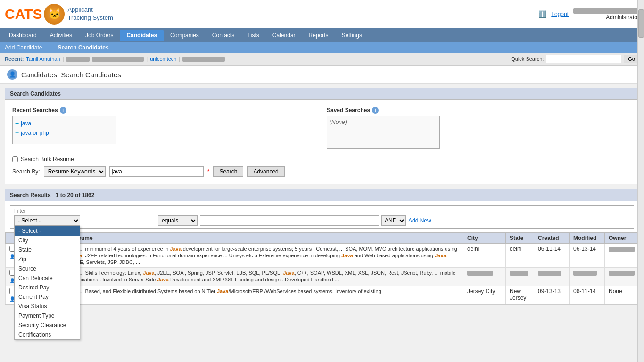 The height and width of the screenshot is (362, 644). What do you see at coordinates (322, 195) in the screenshot?
I see `results-header: Search Results 1 to 20 of 1862` at bounding box center [322, 195].